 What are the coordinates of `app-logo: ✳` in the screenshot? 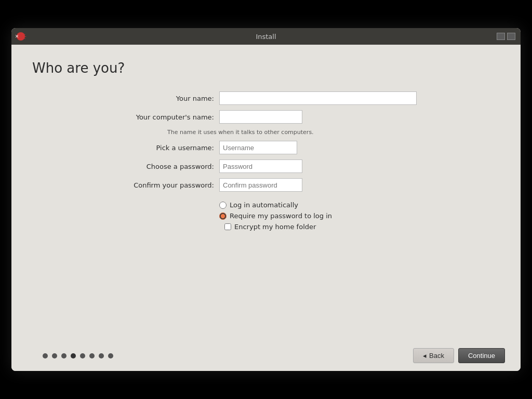 It's located at (23, 36).